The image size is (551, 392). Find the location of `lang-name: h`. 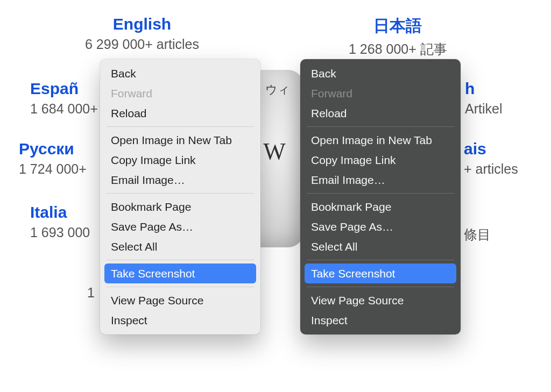

lang-name: h is located at coordinates (483, 89).